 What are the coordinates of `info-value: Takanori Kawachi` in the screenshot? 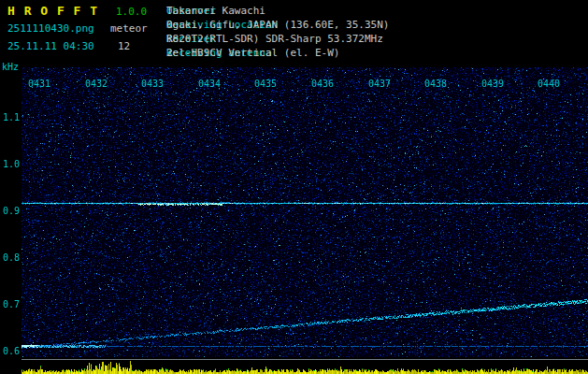 It's located at (216, 11).